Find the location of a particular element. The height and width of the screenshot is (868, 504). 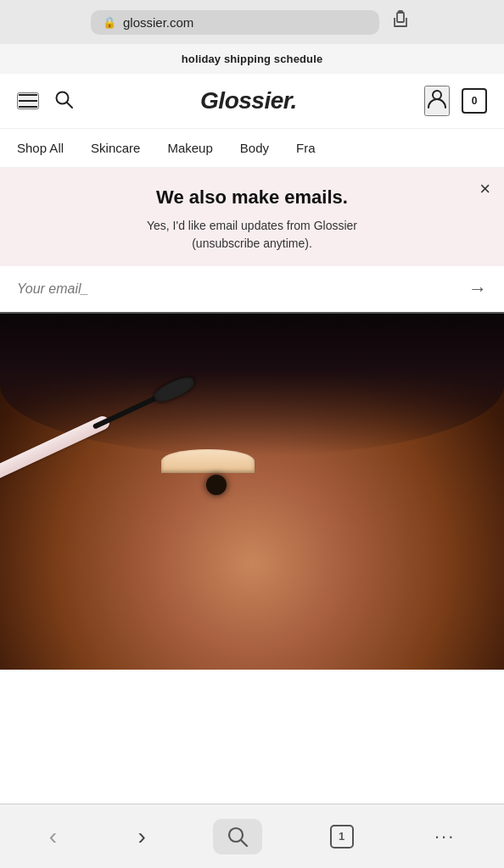

forward-button: › is located at coordinates (141, 837).